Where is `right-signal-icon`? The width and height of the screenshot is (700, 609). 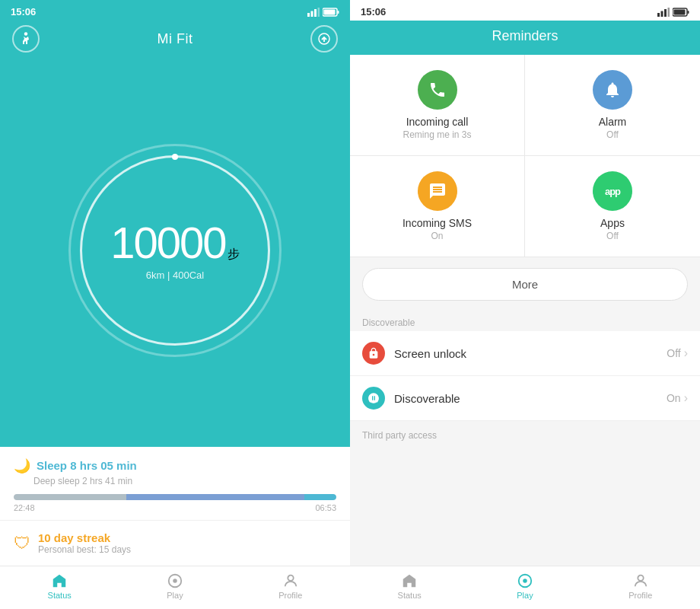
right-signal-icon is located at coordinates (663, 12).